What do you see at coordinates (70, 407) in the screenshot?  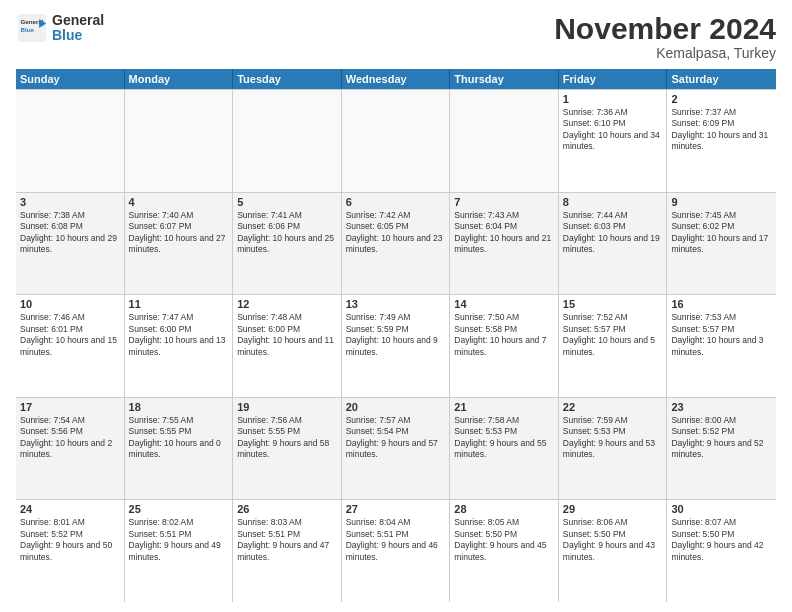 I see `day-number: 17` at bounding box center [70, 407].